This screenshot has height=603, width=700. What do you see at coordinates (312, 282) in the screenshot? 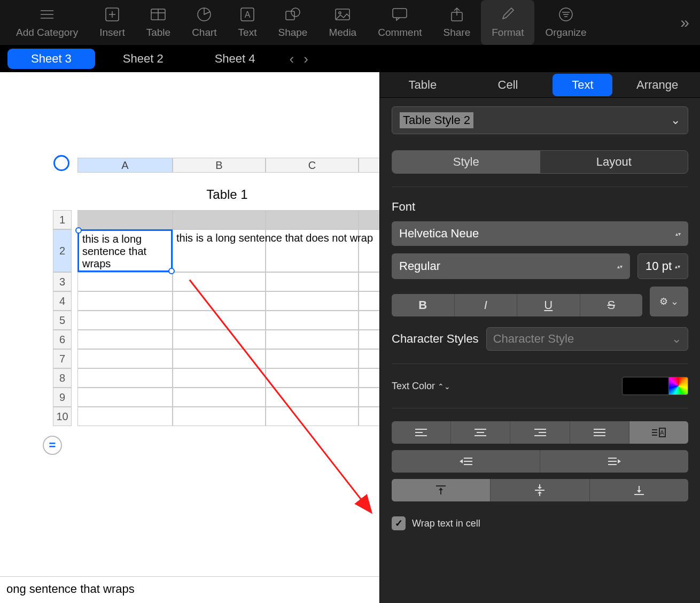
I see `cell-c3` at bounding box center [312, 282].